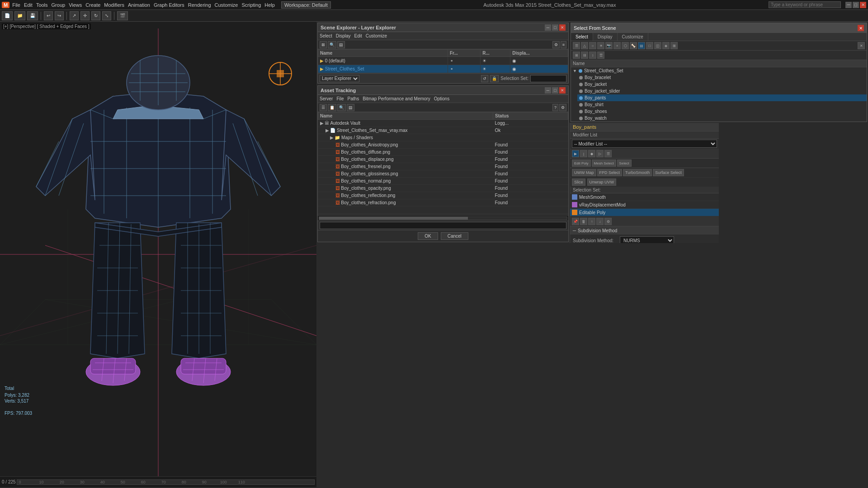 This screenshot has width=868, height=488. I want to click on subdivision-method-header: ─ Subdivision Method, so click(645, 230).